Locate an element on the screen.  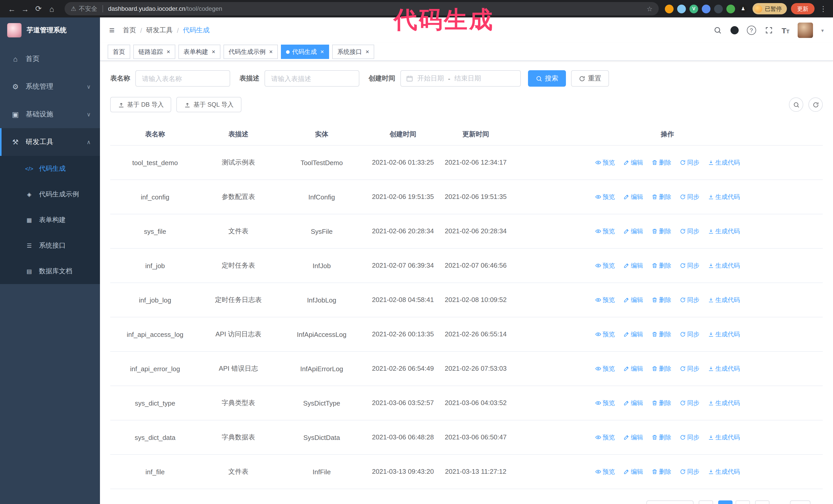
url-text: dashboard.yudao.iocoder.cn/tool/codegen is located at coordinates (165, 9).